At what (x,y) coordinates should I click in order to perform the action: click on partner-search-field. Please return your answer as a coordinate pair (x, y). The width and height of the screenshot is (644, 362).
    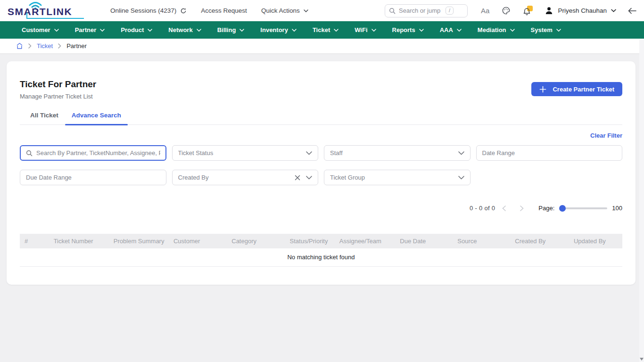
    Looking at the image, I should click on (93, 153).